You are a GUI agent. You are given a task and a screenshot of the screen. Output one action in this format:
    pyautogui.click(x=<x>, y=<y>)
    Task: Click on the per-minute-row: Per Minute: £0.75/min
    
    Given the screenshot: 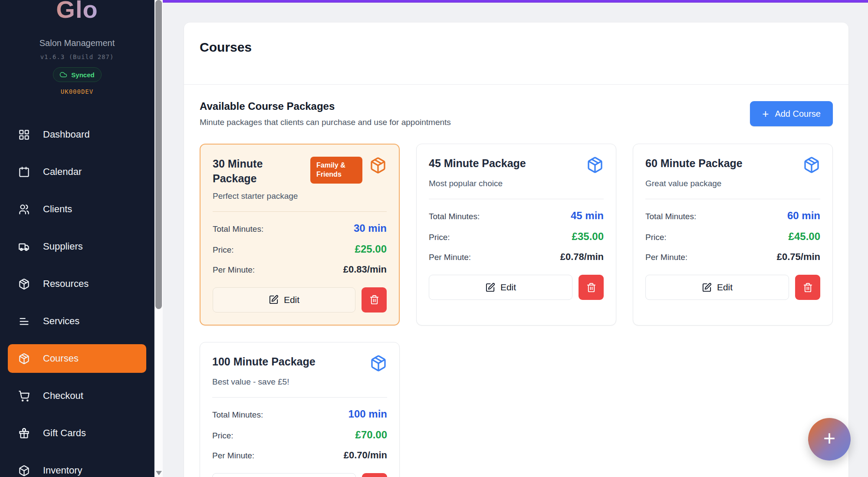 What is the action you would take?
    pyautogui.click(x=733, y=257)
    